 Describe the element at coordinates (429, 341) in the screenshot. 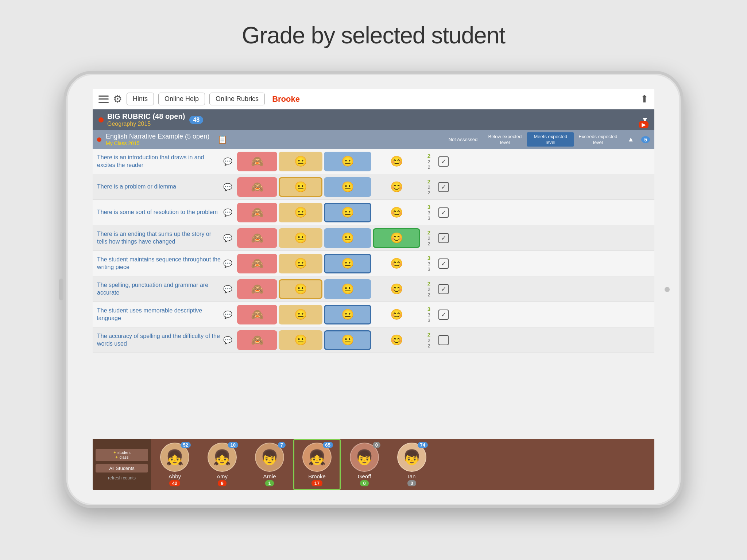

I see `score-denom1: 2` at that location.